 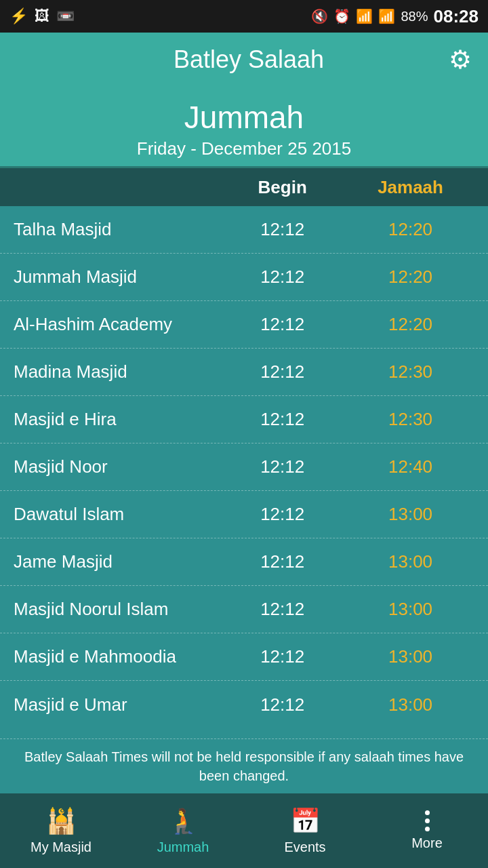 What do you see at coordinates (61, 848) in the screenshot?
I see `nav-label-my-masjid: My Masjid` at bounding box center [61, 848].